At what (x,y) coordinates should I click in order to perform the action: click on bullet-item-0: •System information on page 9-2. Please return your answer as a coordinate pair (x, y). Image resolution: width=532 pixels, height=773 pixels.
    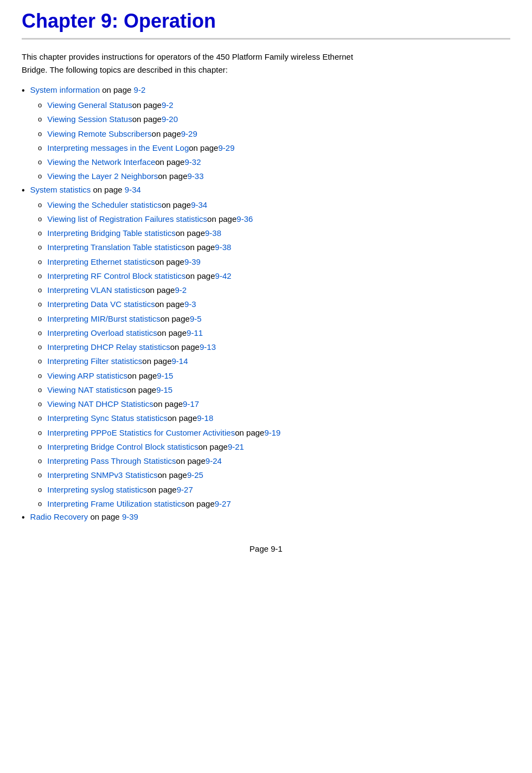
    Looking at the image, I should click on (266, 90).